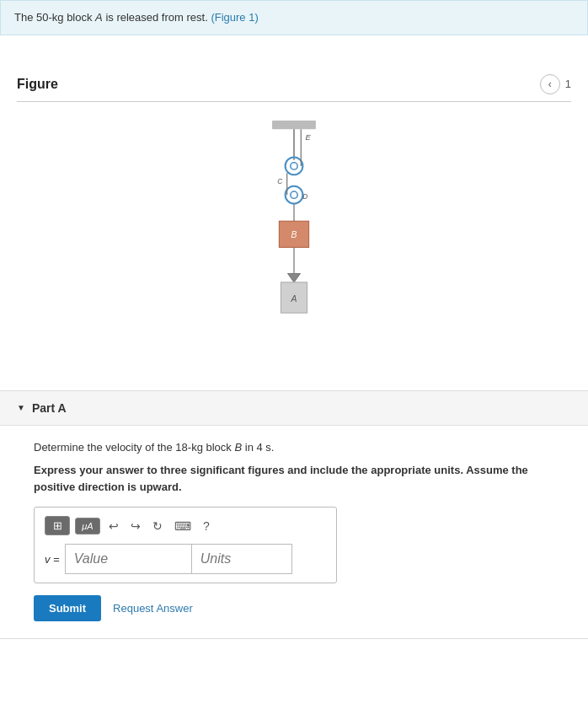 Image resolution: width=588 pixels, height=709 pixels. I want to click on figure-page-number: 1, so click(568, 84).